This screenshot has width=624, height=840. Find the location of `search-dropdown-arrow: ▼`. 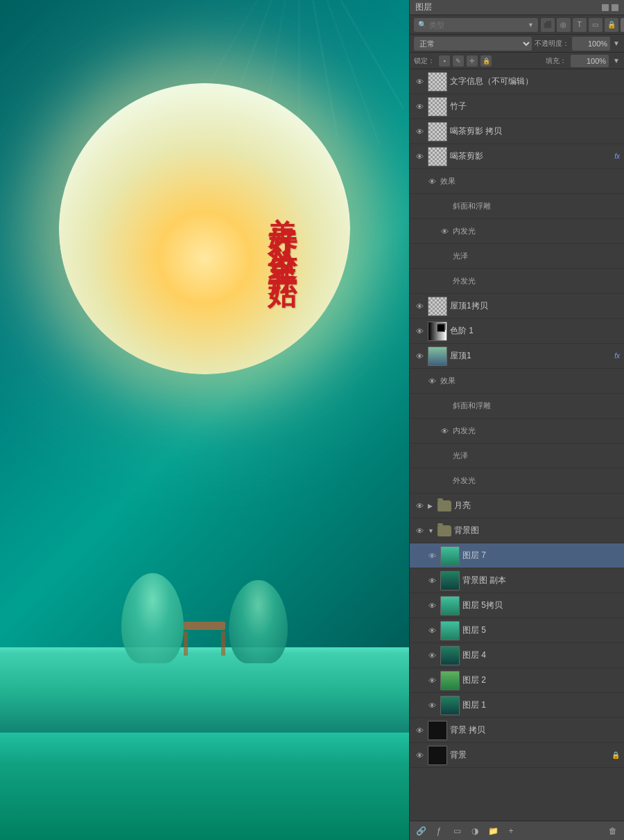

search-dropdown-arrow: ▼ is located at coordinates (531, 25).